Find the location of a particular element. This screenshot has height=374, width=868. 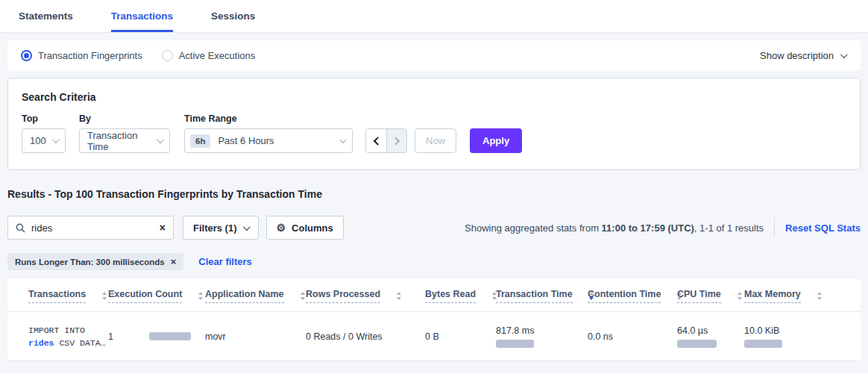

time-range-badge: 6h is located at coordinates (200, 141).